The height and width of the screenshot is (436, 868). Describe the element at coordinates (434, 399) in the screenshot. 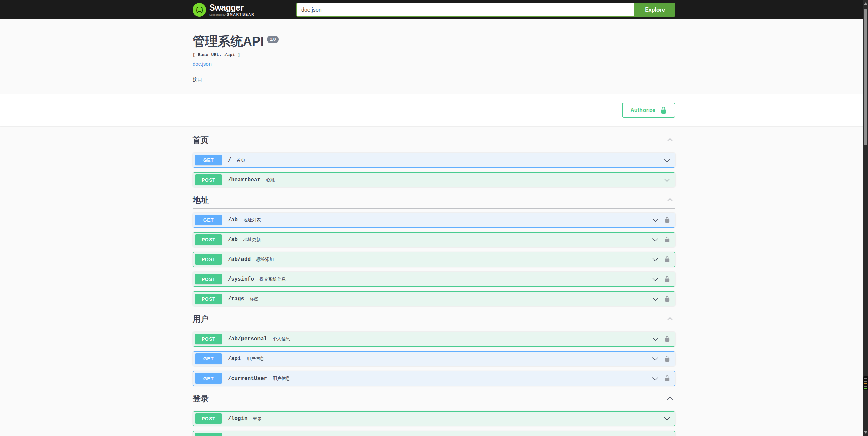

I see `tag-header: 登录` at that location.